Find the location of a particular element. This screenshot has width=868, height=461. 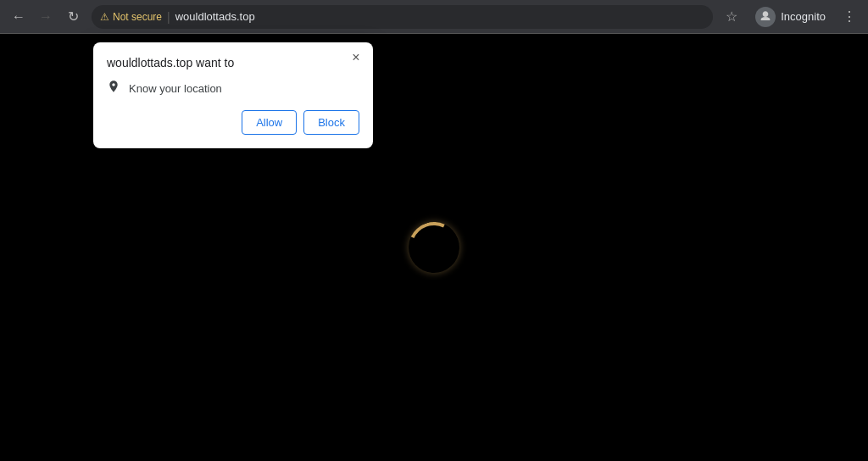

popup-title: wouldlottads.top want to is located at coordinates (233, 63).